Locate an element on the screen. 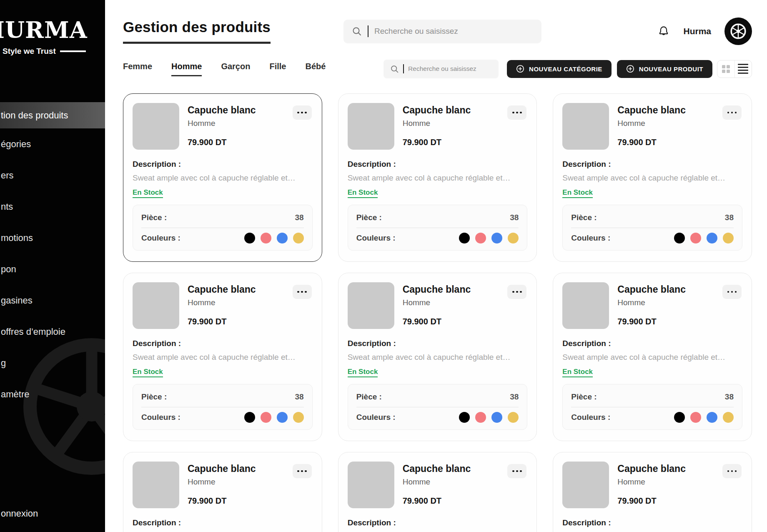 This screenshot has width=767, height=532. global-search-input is located at coordinates (443, 32).